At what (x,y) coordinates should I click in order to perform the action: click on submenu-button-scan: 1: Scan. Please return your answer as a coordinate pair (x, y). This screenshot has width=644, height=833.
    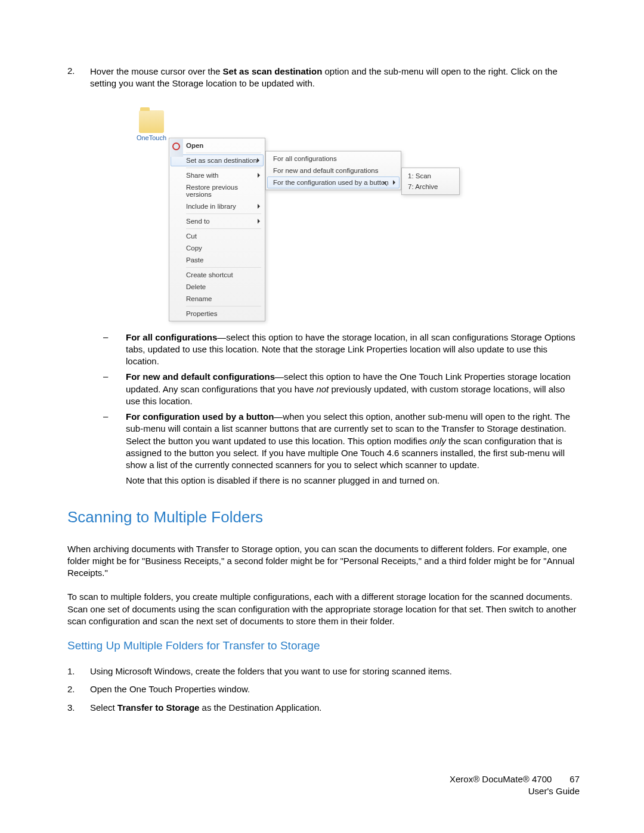
    Looking at the image, I should click on (431, 176).